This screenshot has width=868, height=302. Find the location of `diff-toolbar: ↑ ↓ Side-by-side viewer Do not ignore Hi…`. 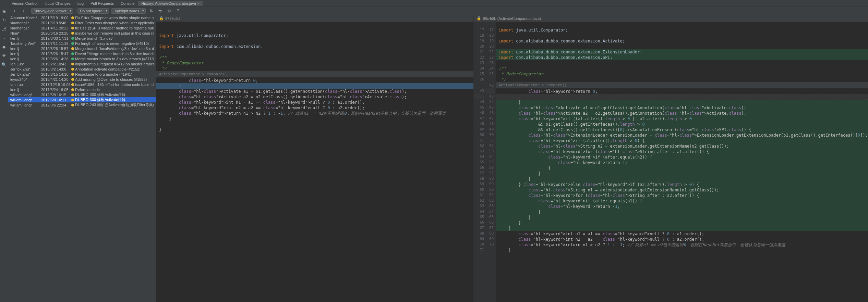

diff-toolbar: ↑ ↓ Side-by-side viewer Do not ignore Hi… is located at coordinates (438, 11).